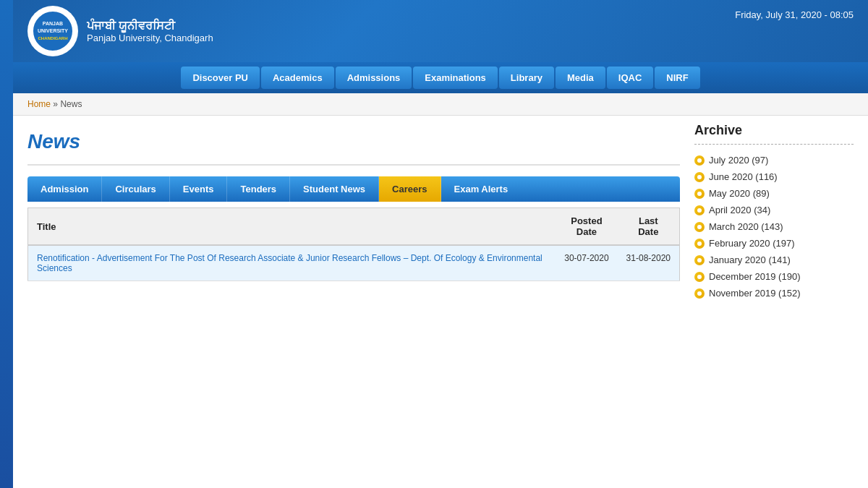 The image size is (868, 488). I want to click on header-datetime: Friday, July 31, 2020 - 08:05, so click(794, 13).